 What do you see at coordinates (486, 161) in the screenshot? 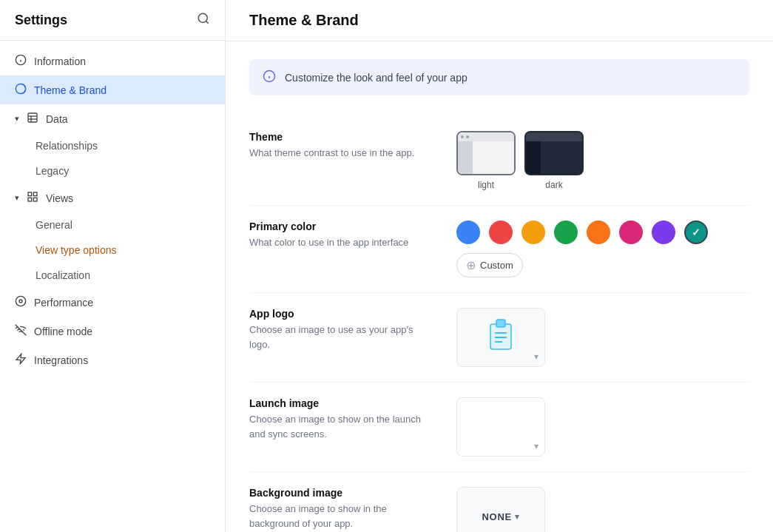
I see `theme-light-card: light` at bounding box center [486, 161].